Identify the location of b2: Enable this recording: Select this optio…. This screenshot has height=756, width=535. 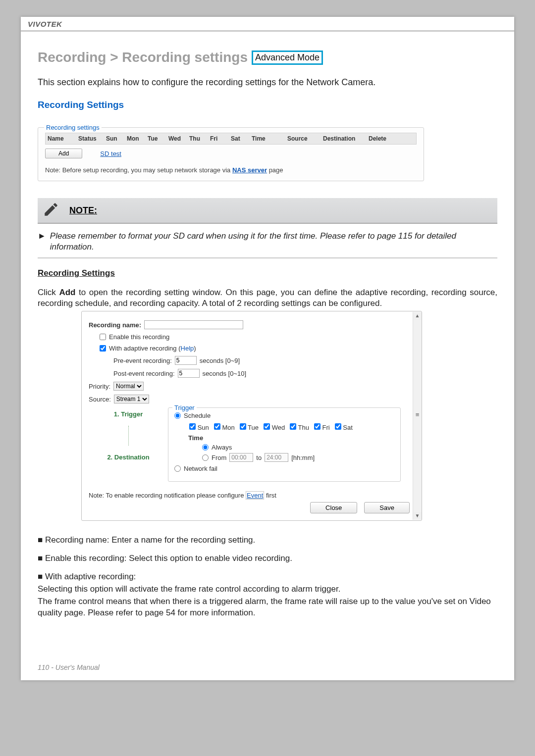
(168, 558).